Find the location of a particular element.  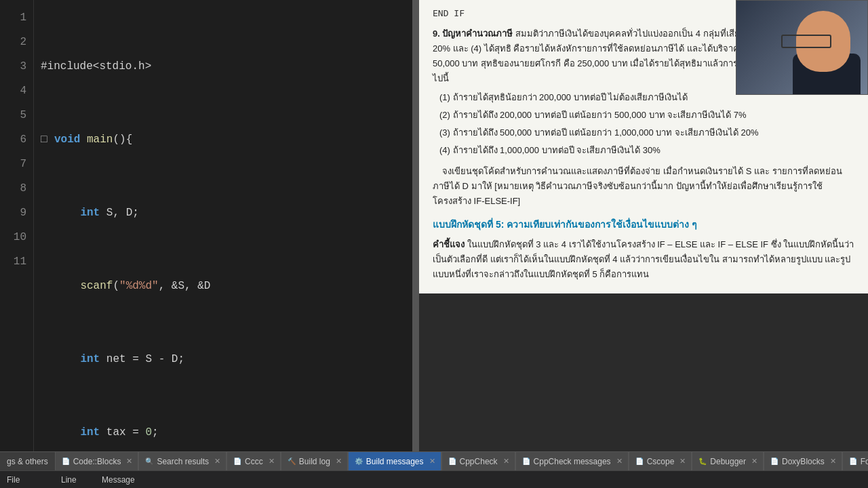

tab-build-log: 🔨 Build log ✕ is located at coordinates (315, 461).